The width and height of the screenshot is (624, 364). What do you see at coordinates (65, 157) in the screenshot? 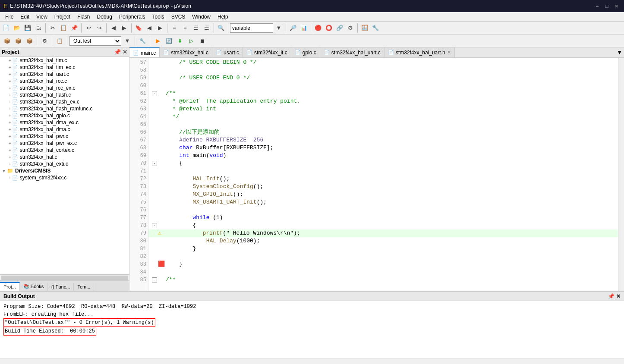
I see `tree-item: +📄stm32f4xx_hal.c` at bounding box center [65, 157].